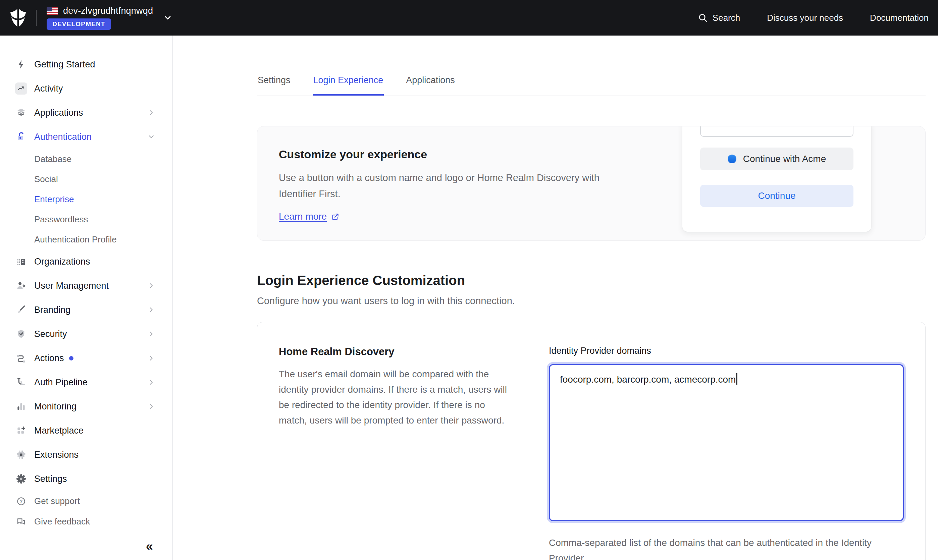 Image resolution: width=938 pixels, height=560 pixels. I want to click on hrd-title: Home Realm Discovery, so click(395, 352).